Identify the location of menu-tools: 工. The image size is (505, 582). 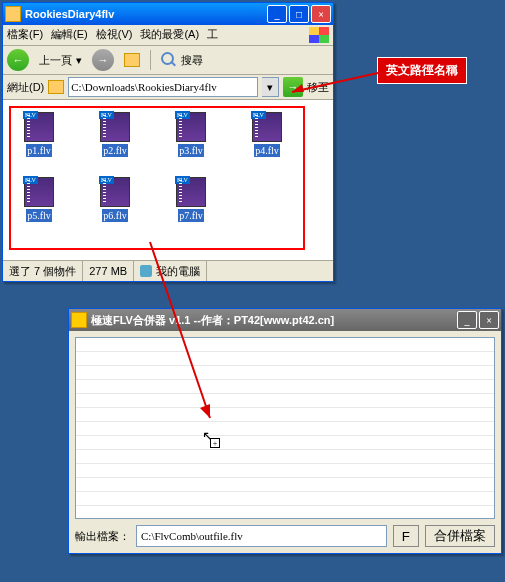
(212, 35).